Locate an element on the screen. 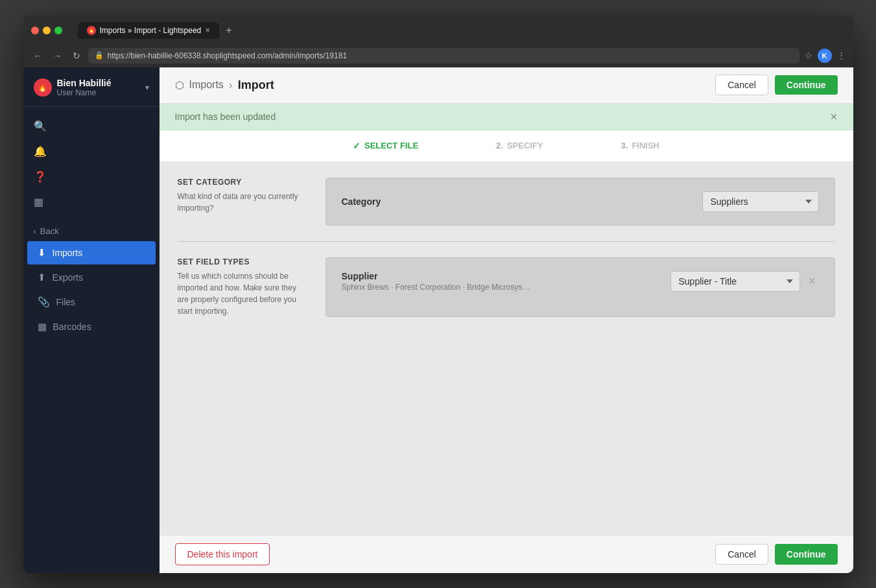 The height and width of the screenshot is (588, 876). sidebar-nav-icons: 🔍 🔔 ❓ ▦ is located at coordinates (91, 164).